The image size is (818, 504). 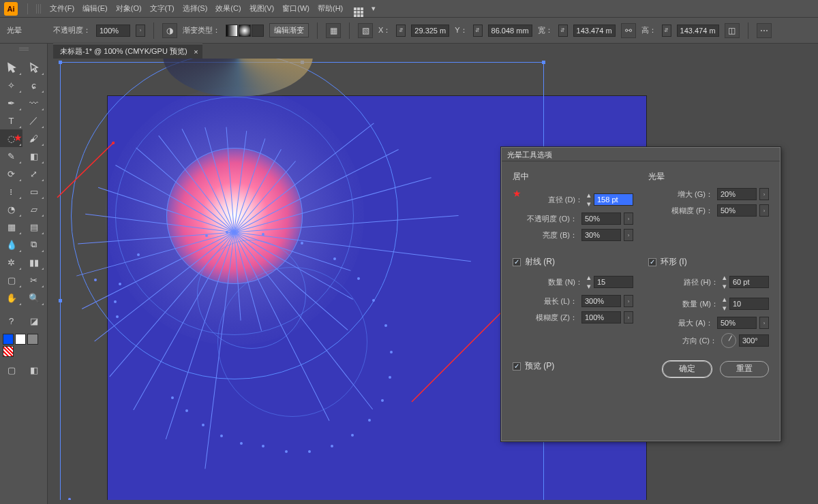 I want to click on rays-blur-field: 100%, so click(x=601, y=317).